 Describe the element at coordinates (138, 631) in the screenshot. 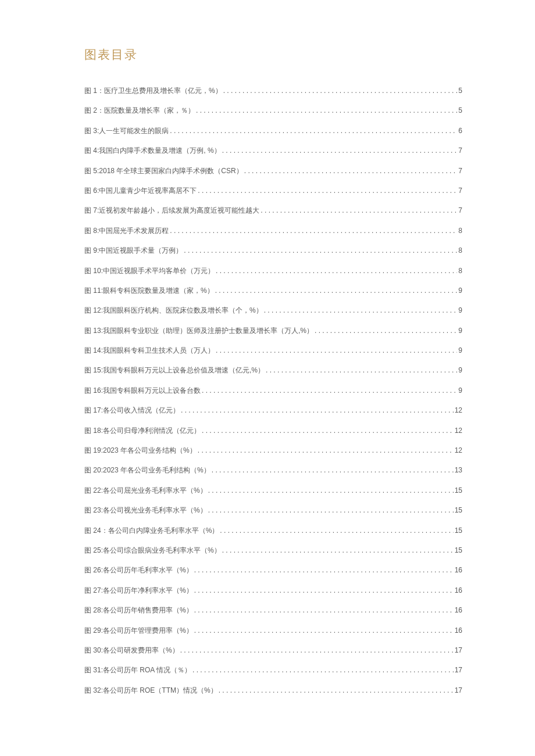

I see `toc-item-text: 图 29:各公司历年管理费用率（%）` at that location.